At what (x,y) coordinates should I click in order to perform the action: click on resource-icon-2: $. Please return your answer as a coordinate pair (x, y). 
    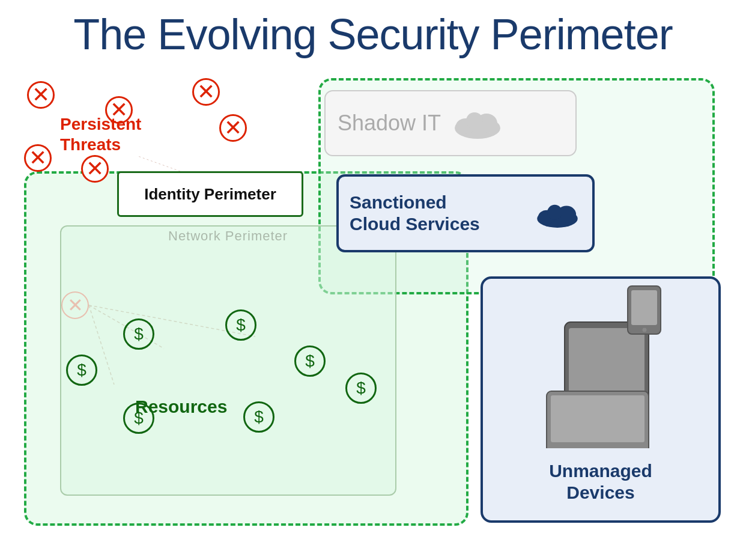
    Looking at the image, I should click on (139, 334).